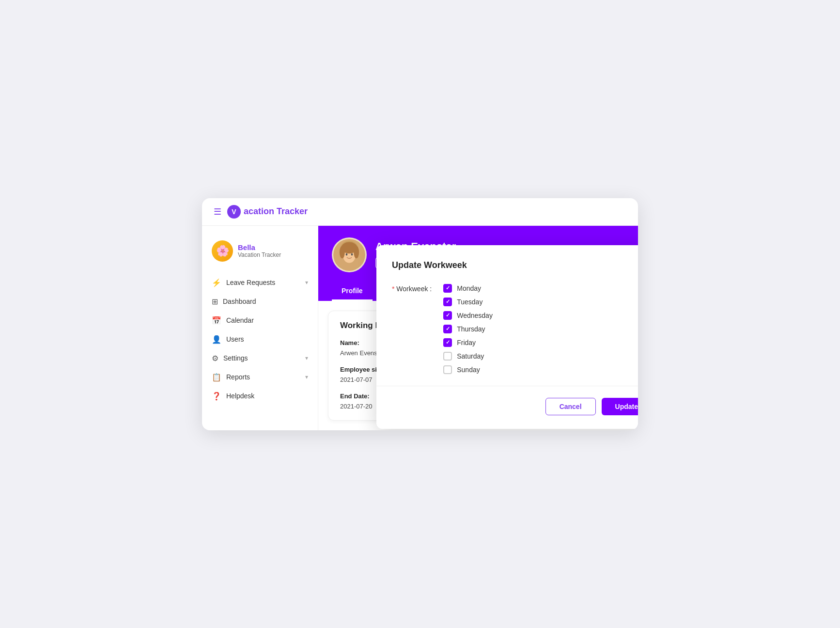 This screenshot has width=840, height=628. What do you see at coordinates (260, 328) in the screenshot?
I see `sidebar: 🌸 Bella Vacation Tracker ⚡ Leave Request…` at bounding box center [260, 328].